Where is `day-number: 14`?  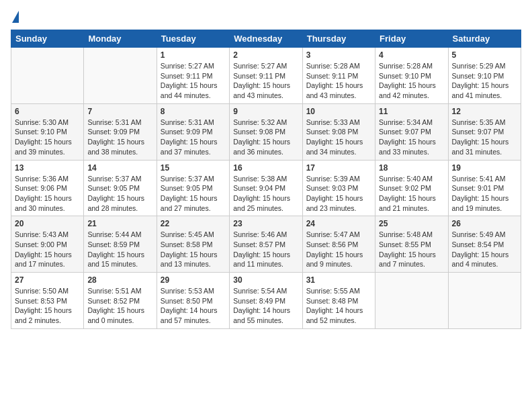 day-number: 14 is located at coordinates (120, 168).